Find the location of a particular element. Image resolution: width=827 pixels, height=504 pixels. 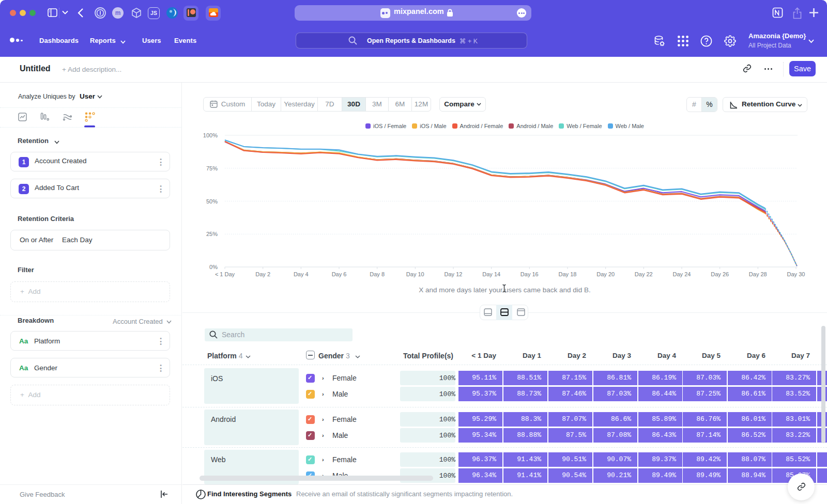

svg-text: 75% is located at coordinates (212, 168).